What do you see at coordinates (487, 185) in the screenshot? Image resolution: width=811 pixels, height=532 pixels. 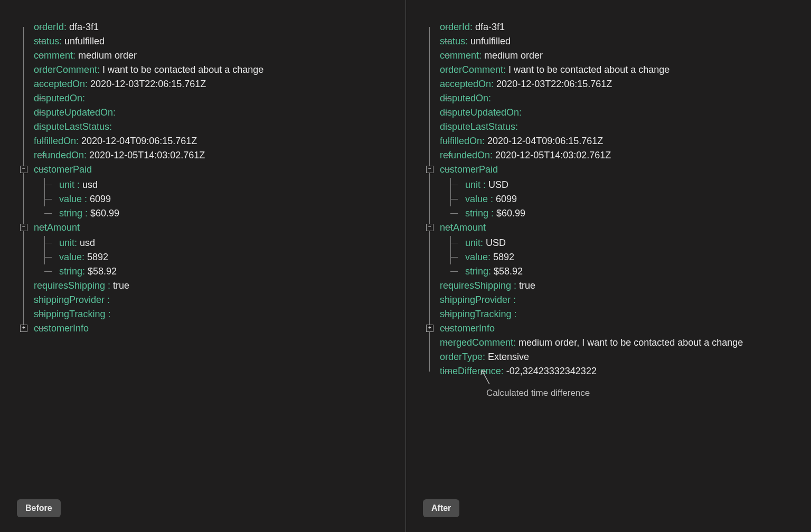 I see `tree-row: unit : USD` at bounding box center [487, 185].